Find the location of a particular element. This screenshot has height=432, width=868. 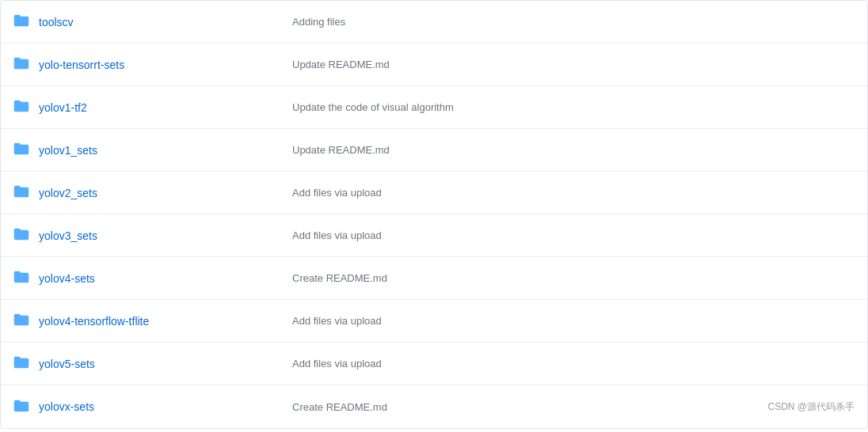

table-row: yolov5-setsAdd files via upload is located at coordinates (434, 364).